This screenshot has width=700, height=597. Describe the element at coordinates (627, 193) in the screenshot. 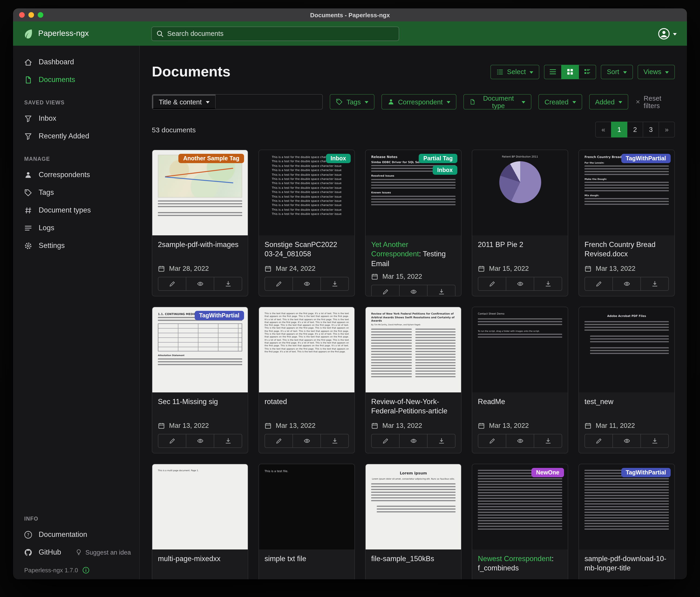

I see `document-thumbnail: TagWithPartial French Country BreadFor t…` at that location.